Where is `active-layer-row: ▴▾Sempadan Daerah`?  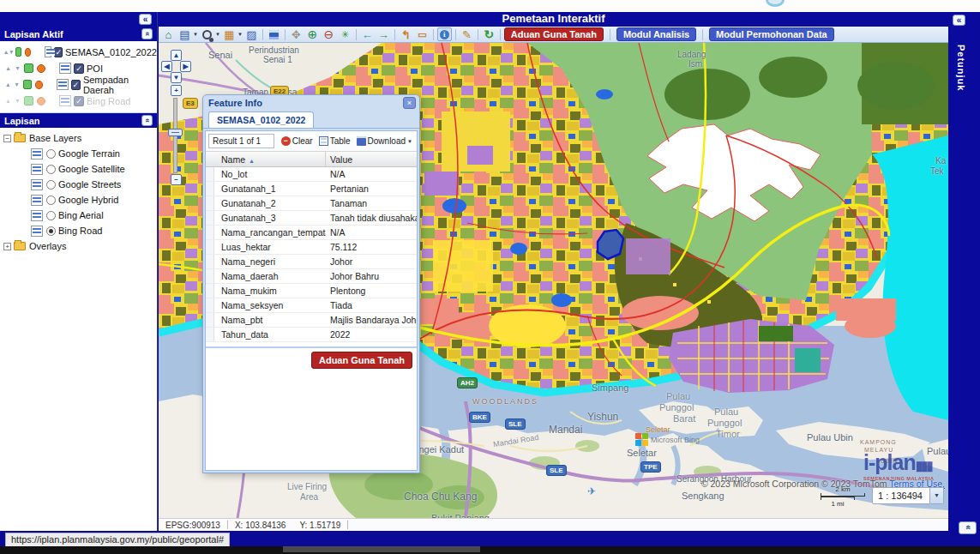
active-layer-row: ▴▾Sempadan Daerah is located at coordinates (79, 84).